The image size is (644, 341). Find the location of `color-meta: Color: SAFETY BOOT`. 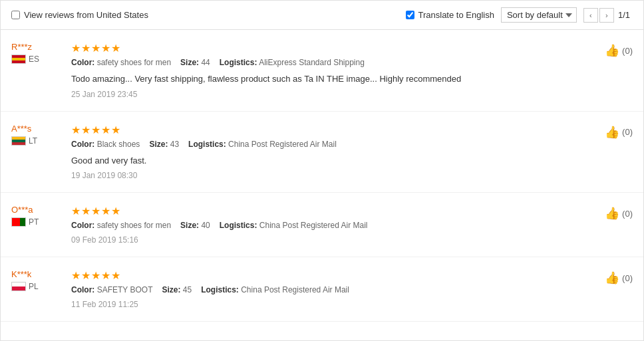

color-meta: Color: SAFETY BOOT is located at coordinates (112, 290).